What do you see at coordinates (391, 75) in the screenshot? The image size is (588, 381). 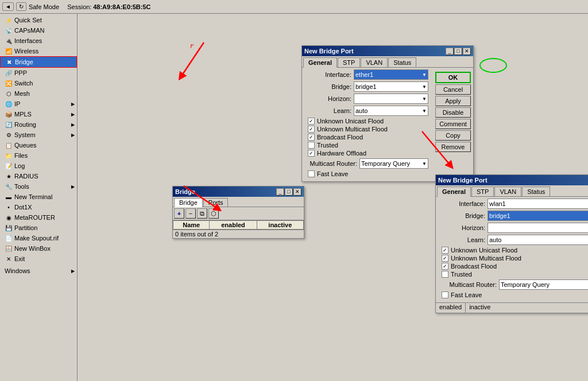 I see `nbp1-interface-select: ether1 ▼` at bounding box center [391, 75].